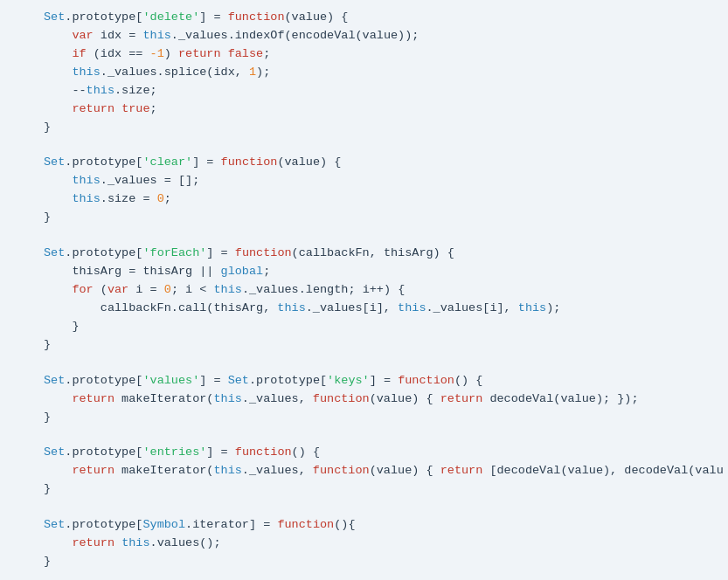 The width and height of the screenshot is (728, 580). What do you see at coordinates (364, 273) in the screenshot?
I see `code-line: thisArg = thisArg || global;` at bounding box center [364, 273].